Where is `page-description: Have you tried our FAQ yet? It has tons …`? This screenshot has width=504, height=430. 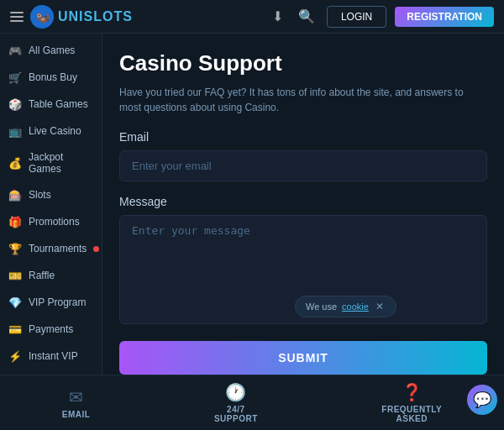 page-description: Have you tried our FAQ yet? It has tons … is located at coordinates (303, 100).